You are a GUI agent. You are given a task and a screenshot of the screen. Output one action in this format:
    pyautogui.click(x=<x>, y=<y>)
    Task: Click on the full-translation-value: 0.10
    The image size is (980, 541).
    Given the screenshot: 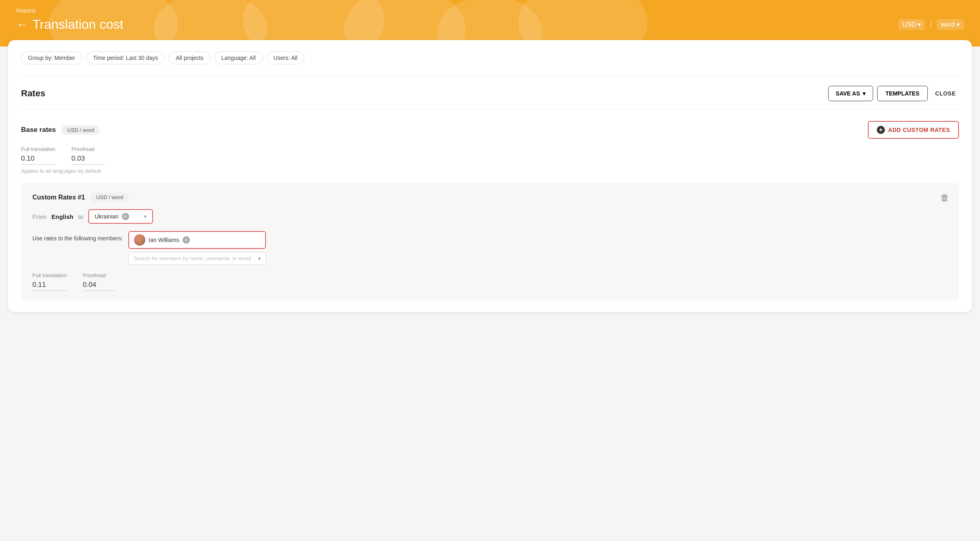 What is the action you would take?
    pyautogui.click(x=38, y=159)
    